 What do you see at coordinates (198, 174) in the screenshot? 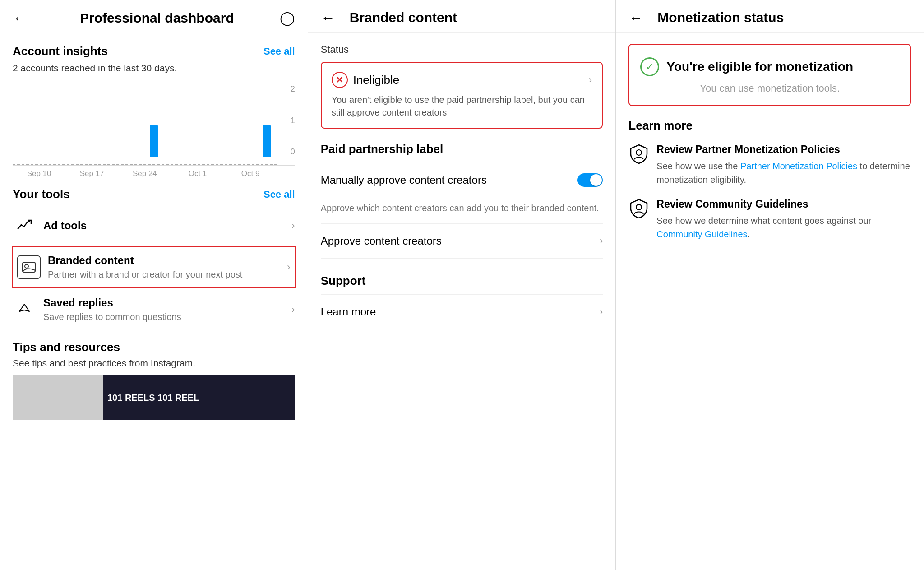
I see `x-label-3: Oct 1` at bounding box center [198, 174].